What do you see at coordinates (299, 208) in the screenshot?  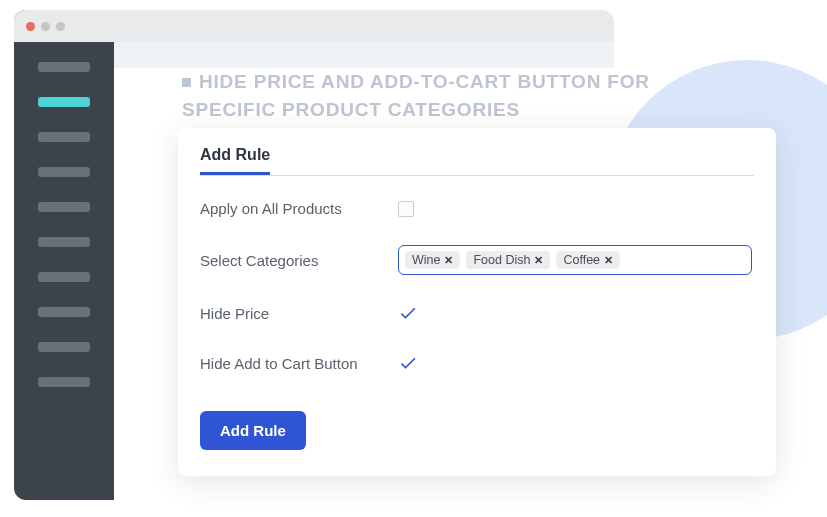 I see `apply-all-label: Apply on All Products` at bounding box center [299, 208].